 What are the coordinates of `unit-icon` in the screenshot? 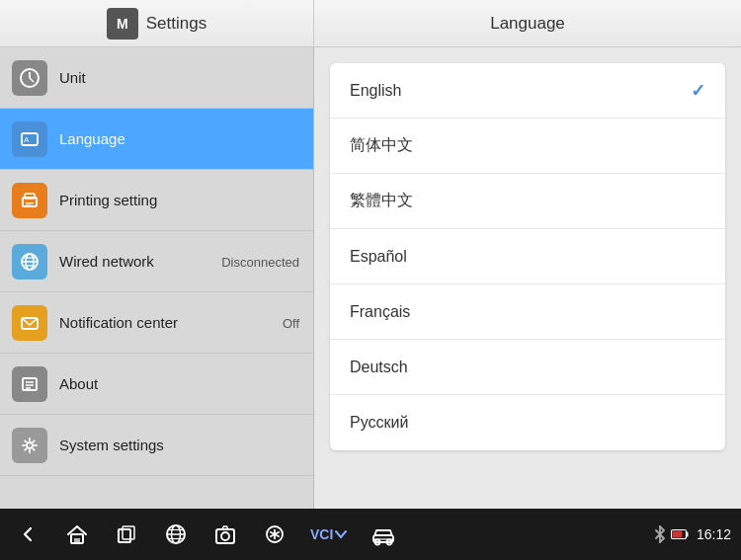 It's located at (30, 78).